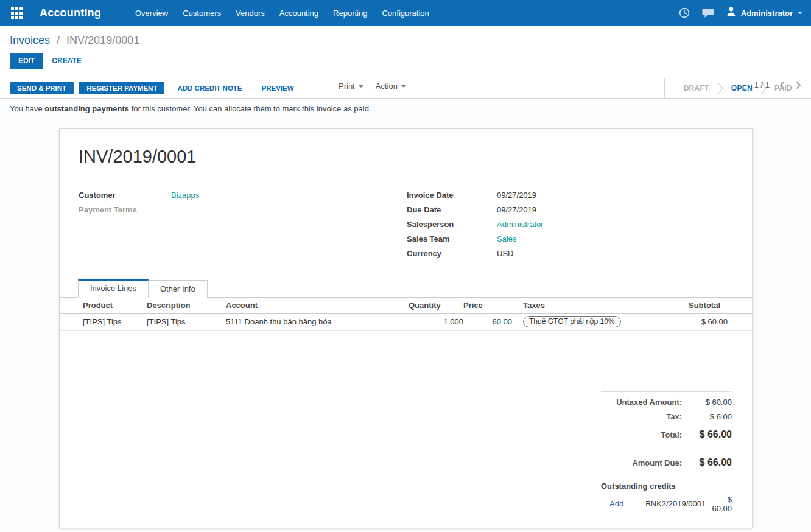 This screenshot has width=811, height=532. I want to click on preview-button: PREVIEW, so click(278, 88).